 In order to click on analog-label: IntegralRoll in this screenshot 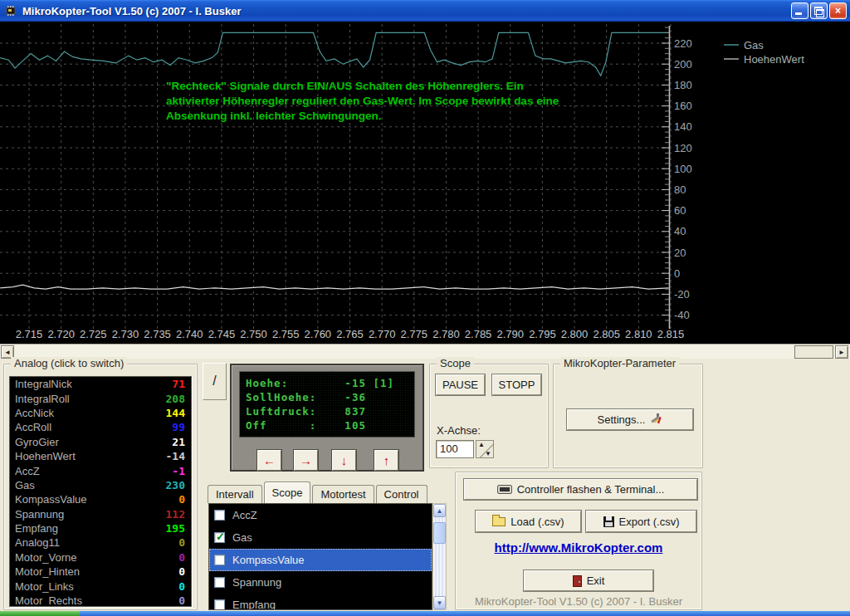, I will do `click(42, 398)`.